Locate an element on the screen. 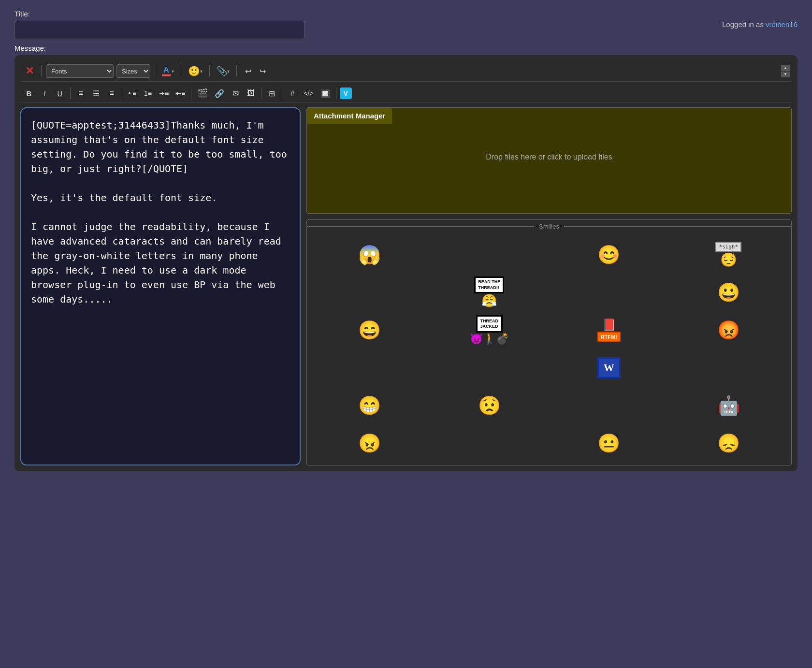 The height and width of the screenshot is (668, 812). spoiler-button: 🔲 is located at coordinates (325, 93).